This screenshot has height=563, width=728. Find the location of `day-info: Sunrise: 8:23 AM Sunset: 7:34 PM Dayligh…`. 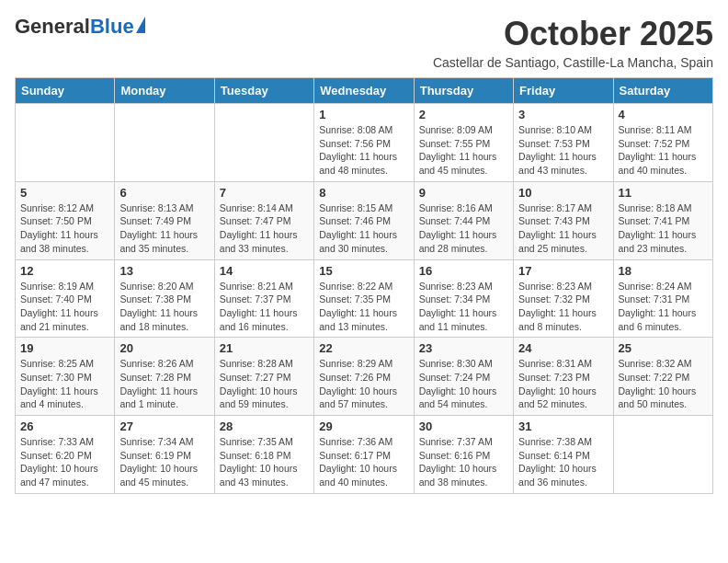

day-info: Sunrise: 8:23 AM Sunset: 7:34 PM Dayligh… is located at coordinates (463, 307).